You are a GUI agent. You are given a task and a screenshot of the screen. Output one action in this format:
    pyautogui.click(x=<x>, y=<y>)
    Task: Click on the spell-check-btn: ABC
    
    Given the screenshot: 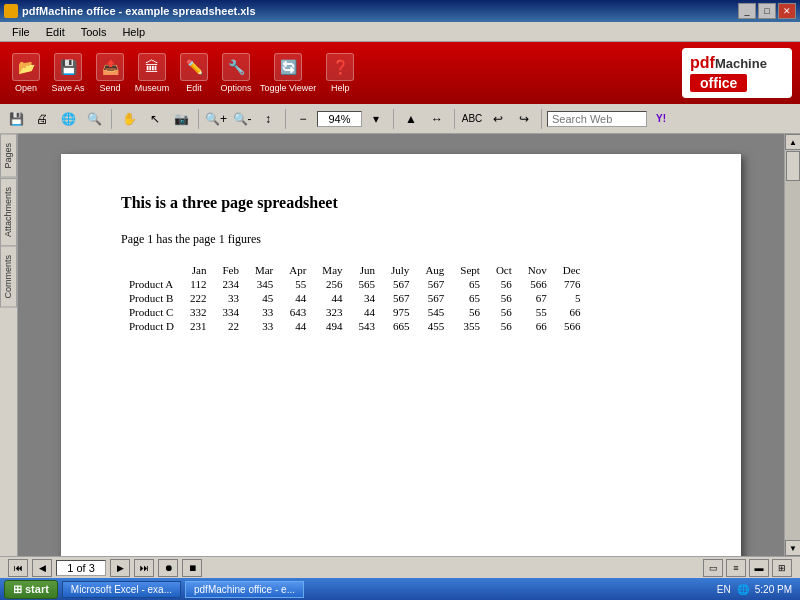 What is the action you would take?
    pyautogui.click(x=472, y=119)
    